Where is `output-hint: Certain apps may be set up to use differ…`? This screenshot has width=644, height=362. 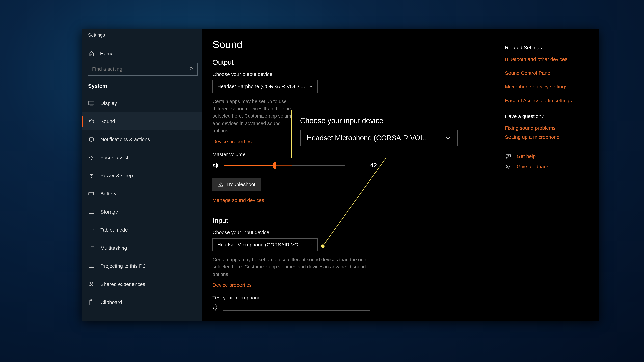
output-hint: Certain apps may be set up to use differ… is located at coordinates (254, 116).